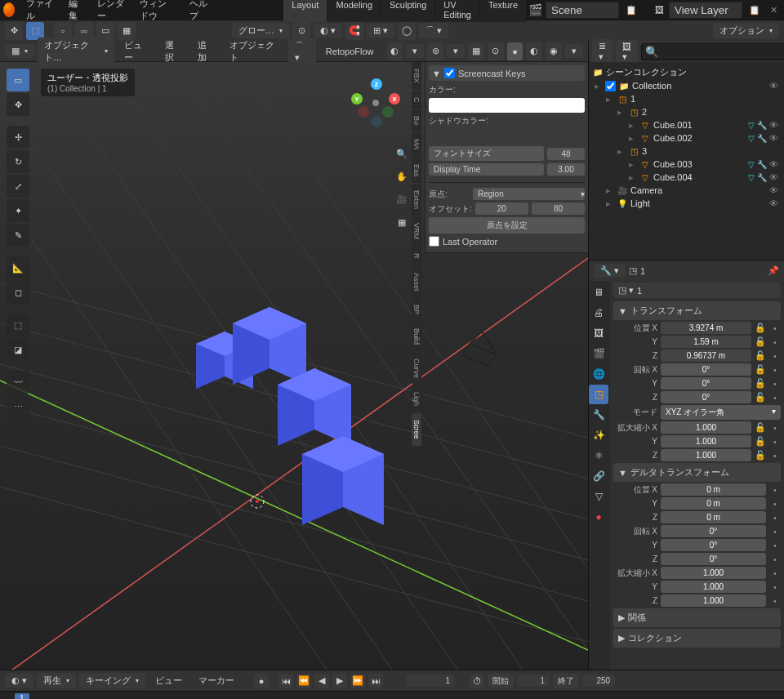  What do you see at coordinates (706, 328) in the screenshot?
I see `loc-x-field: 3.9274 m` at bounding box center [706, 328].